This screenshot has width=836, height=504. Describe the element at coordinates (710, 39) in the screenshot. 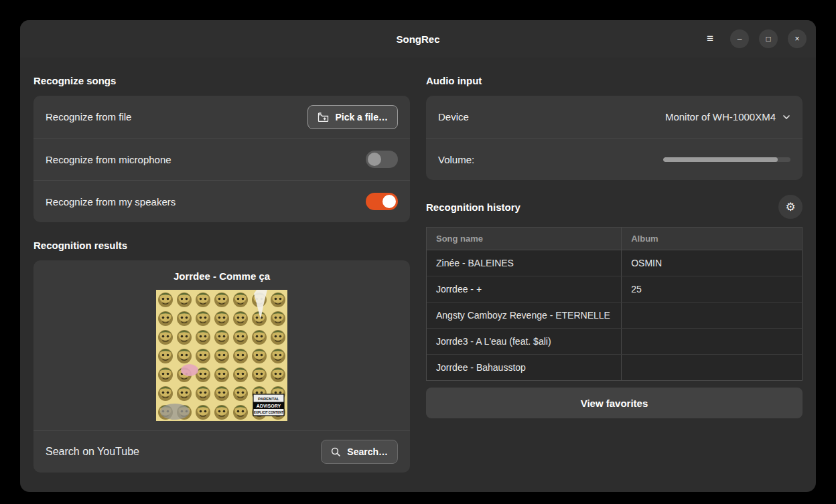

I see `menu-button: ≡` at that location.